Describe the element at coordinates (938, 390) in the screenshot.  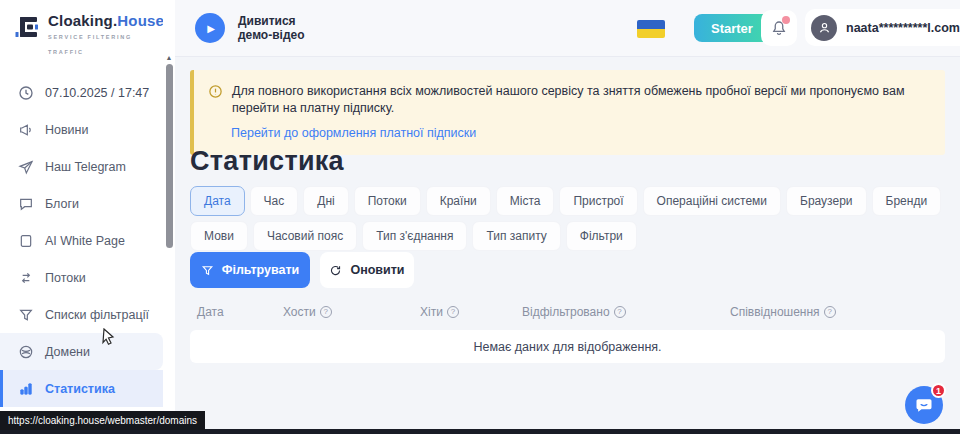
I see `chat-unread-badge: 1` at that location.